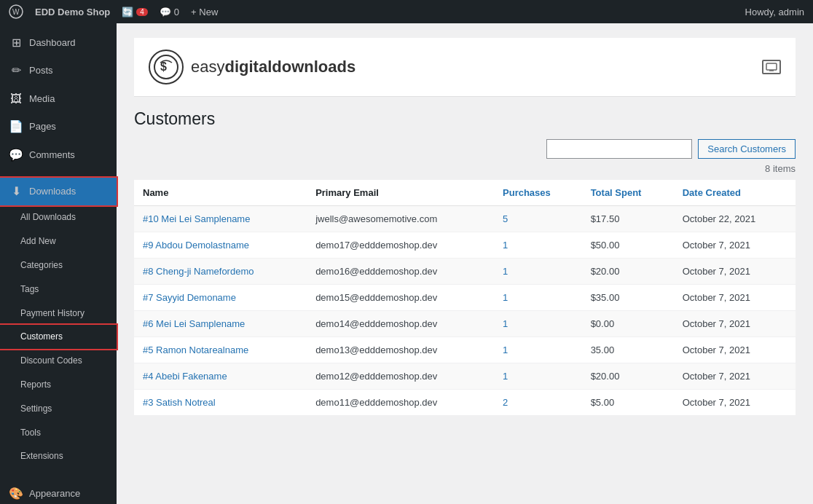 The height and width of the screenshot is (504, 813). Describe the element at coordinates (58, 433) in the screenshot. I see `sidebar-item-tools: Tools` at that location.